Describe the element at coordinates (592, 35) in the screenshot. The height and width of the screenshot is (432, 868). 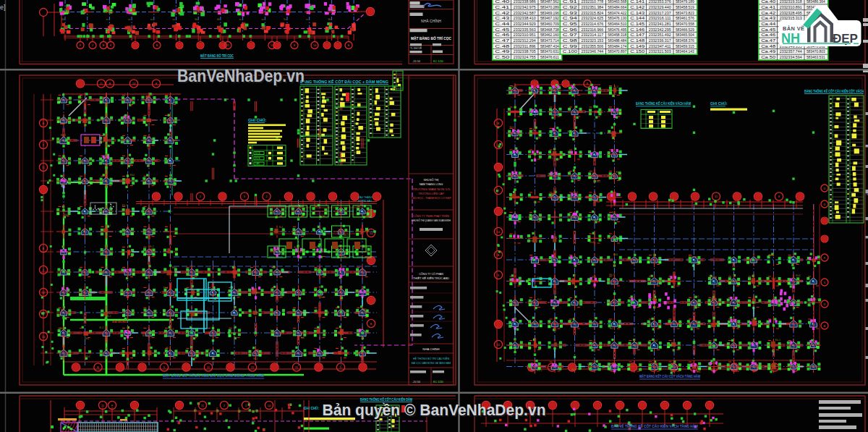
I see `svg-text: 2332314.117` at that location.